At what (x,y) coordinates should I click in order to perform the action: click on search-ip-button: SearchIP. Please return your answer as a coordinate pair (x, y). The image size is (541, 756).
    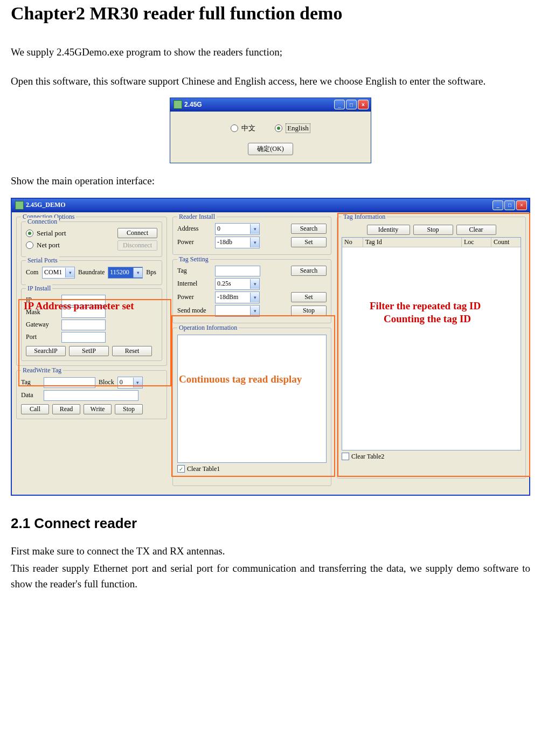
    Looking at the image, I should click on (46, 351).